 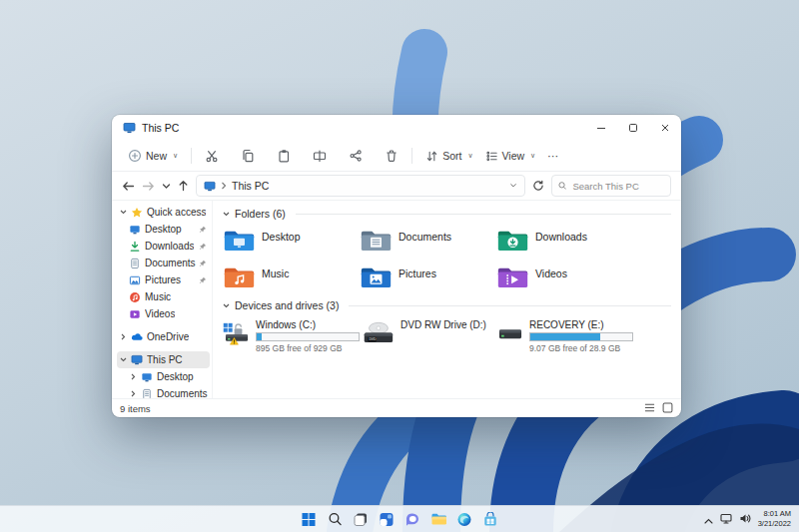 I want to click on drive-item-windows-c: Windows (C:) 895 GB free of 929 GB, so click(x=292, y=335).